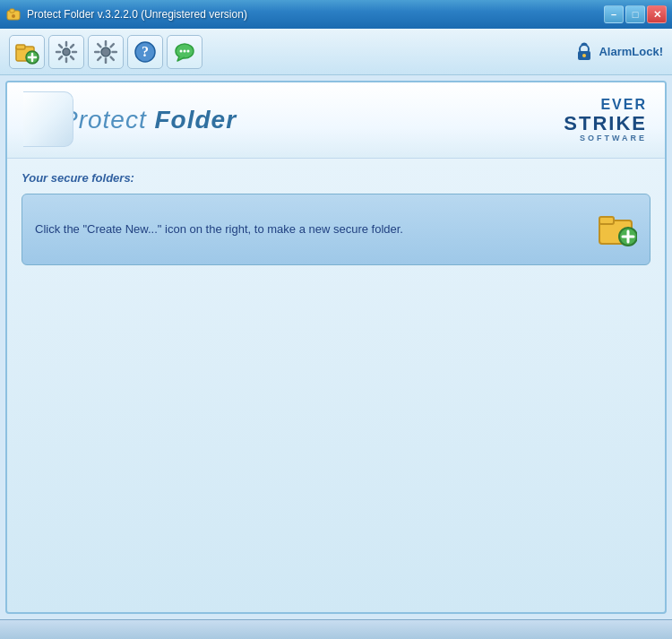 This screenshot has width=672, height=639. What do you see at coordinates (336, 120) in the screenshot?
I see `app-header: Protect Folder EVER STRIKE SOFTWARE` at bounding box center [336, 120].